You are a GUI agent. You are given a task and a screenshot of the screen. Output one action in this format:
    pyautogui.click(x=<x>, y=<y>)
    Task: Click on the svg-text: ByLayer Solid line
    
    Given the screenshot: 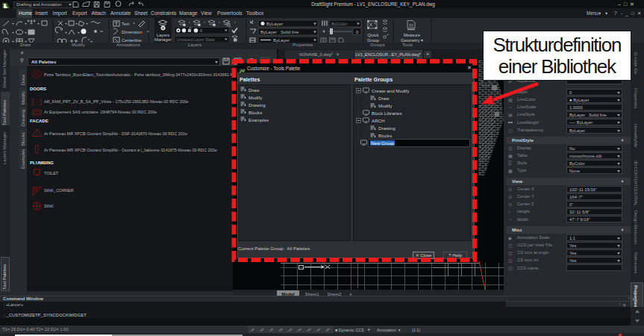 What is the action you would take?
    pyautogui.click(x=280, y=32)
    